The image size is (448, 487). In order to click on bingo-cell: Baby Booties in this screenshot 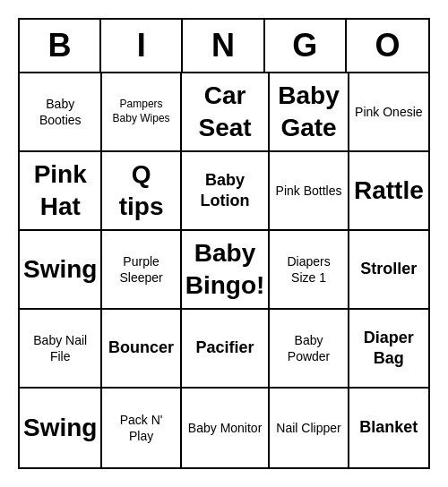, I will do `click(61, 113)`.